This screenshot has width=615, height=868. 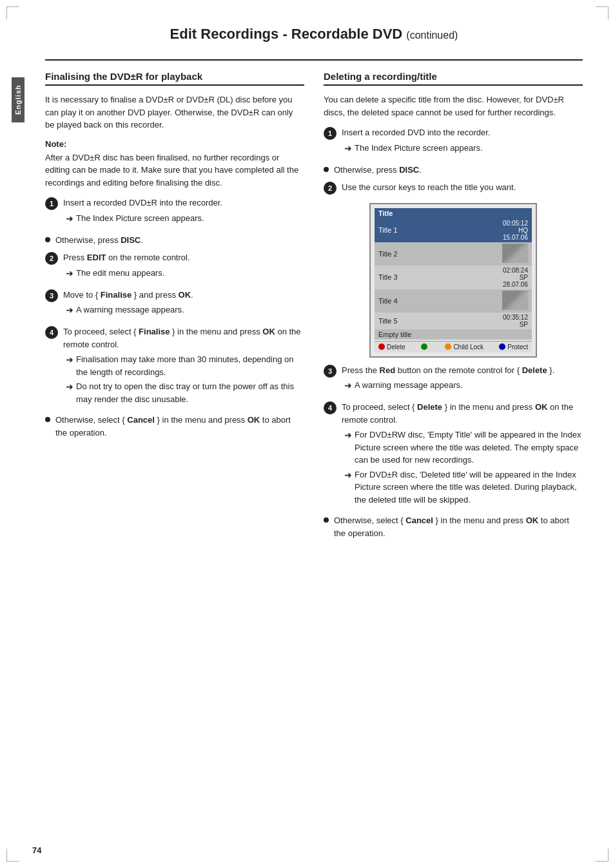 What do you see at coordinates (418, 334) in the screenshot?
I see `dvd-cell-empty-name: Empty title` at bounding box center [418, 334].